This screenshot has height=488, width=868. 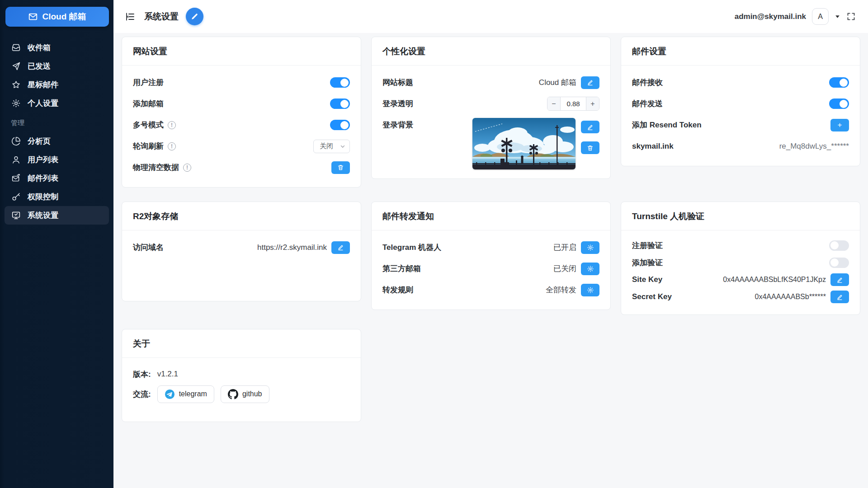 What do you see at coordinates (148, 146) in the screenshot?
I see `row-label: 轮询刷新` at bounding box center [148, 146].